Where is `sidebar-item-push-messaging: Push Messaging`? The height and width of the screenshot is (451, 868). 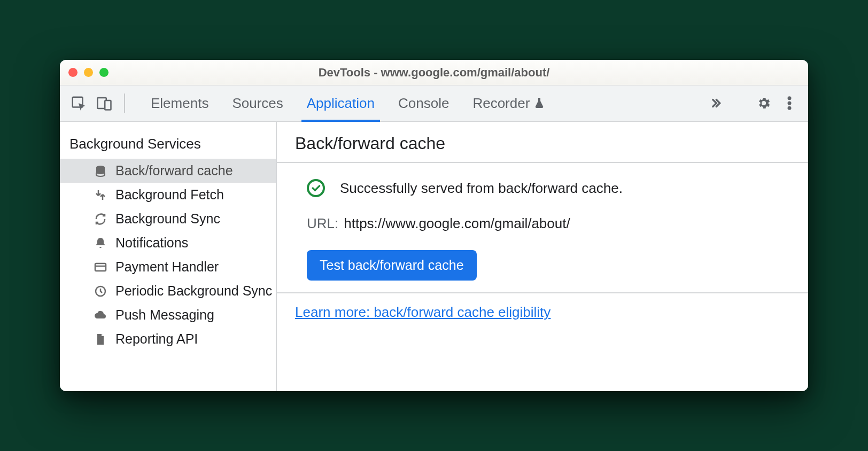
sidebar-item-push-messaging: Push Messaging is located at coordinates (168, 315).